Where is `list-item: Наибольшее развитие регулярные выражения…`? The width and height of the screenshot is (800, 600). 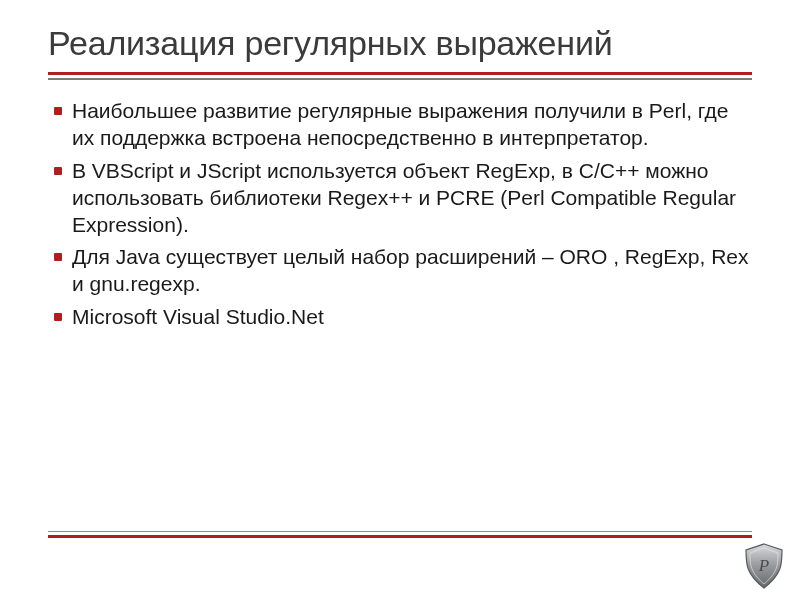
list-item: Наибольшее развитие регулярные выражения… is located at coordinates (400, 125).